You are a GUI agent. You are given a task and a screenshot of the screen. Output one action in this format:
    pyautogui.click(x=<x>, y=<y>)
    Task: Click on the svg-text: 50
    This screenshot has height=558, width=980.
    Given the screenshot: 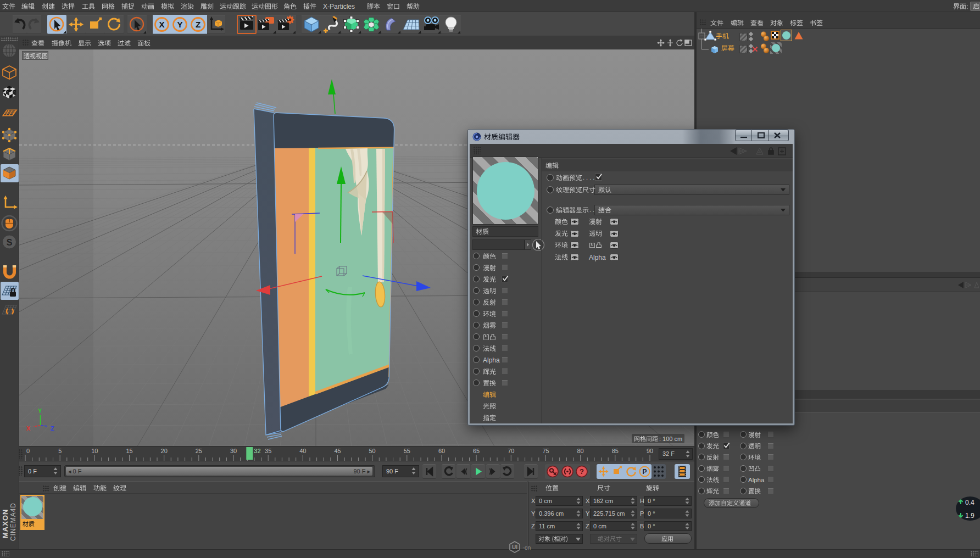 What is the action you would take?
    pyautogui.click(x=372, y=451)
    